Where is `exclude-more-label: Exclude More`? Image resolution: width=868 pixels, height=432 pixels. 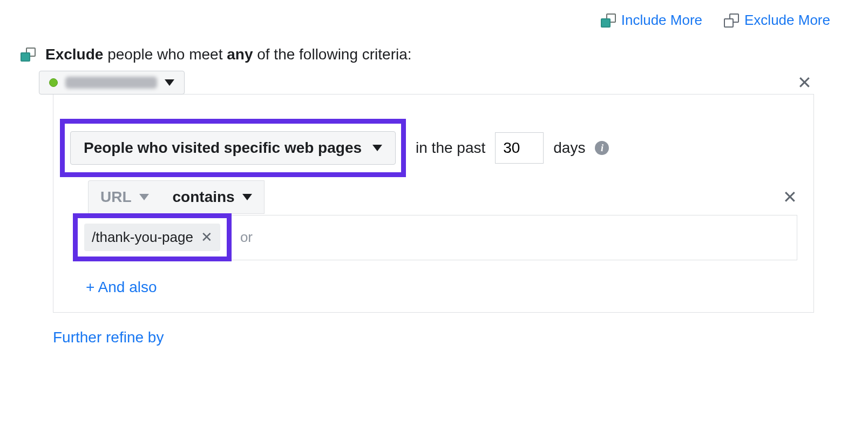 exclude-more-label: Exclude More is located at coordinates (787, 21).